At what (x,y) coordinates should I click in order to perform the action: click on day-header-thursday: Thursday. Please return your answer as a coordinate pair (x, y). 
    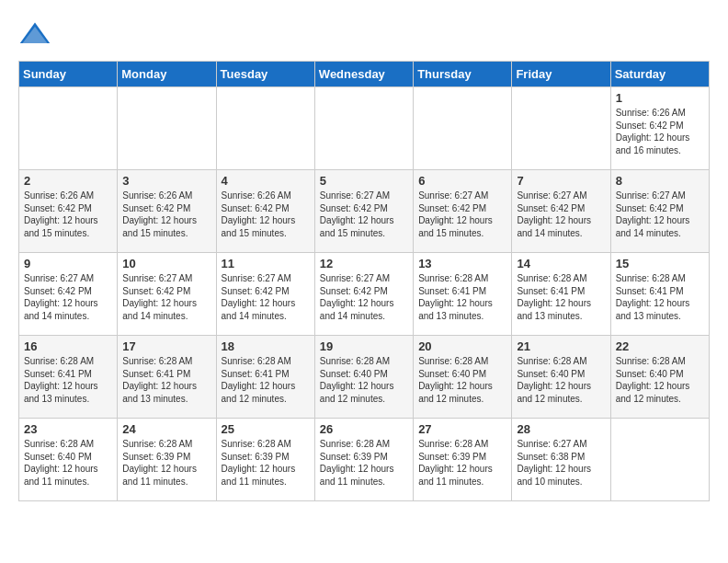
    Looking at the image, I should click on (463, 75).